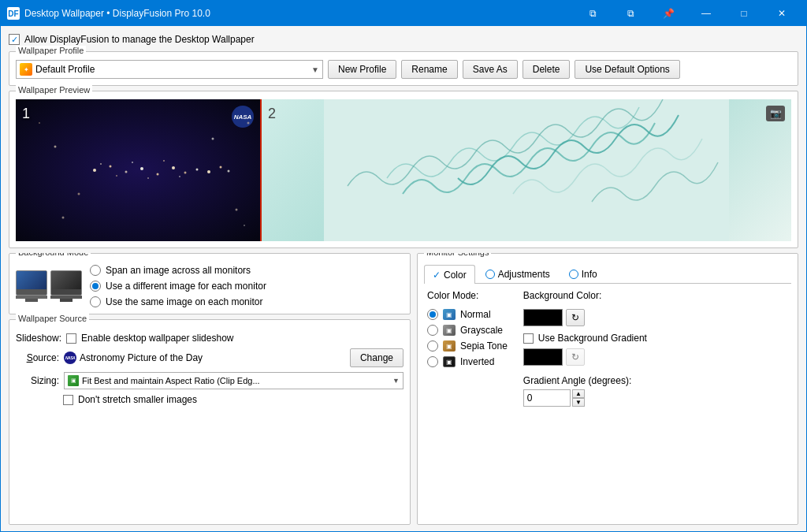 This screenshot has height=532, width=807. I want to click on use-gradient-row: Use Background Gradient, so click(585, 338).